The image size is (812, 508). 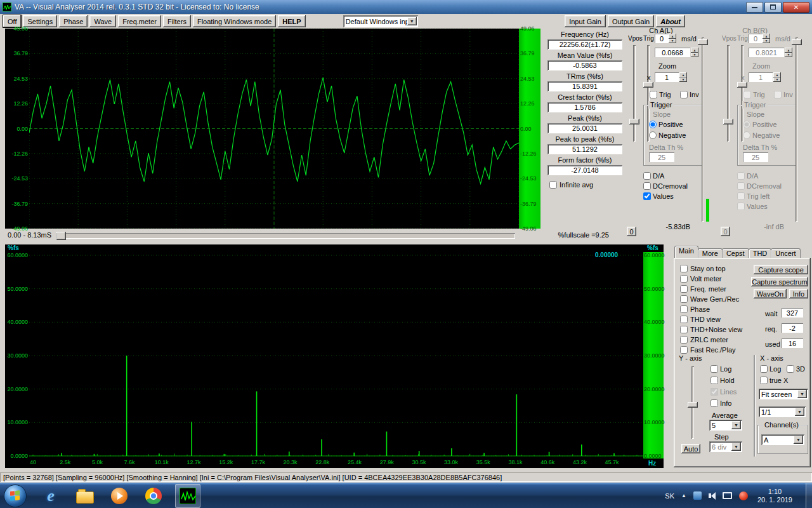 I want to click on input-gain-button: Input Gain, so click(x=585, y=22).